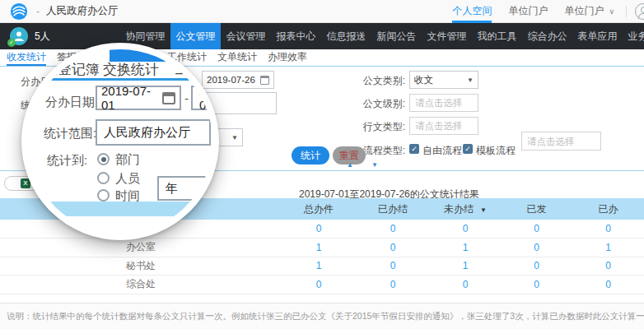  I want to click on free-flow-checkbox, so click(414, 149).